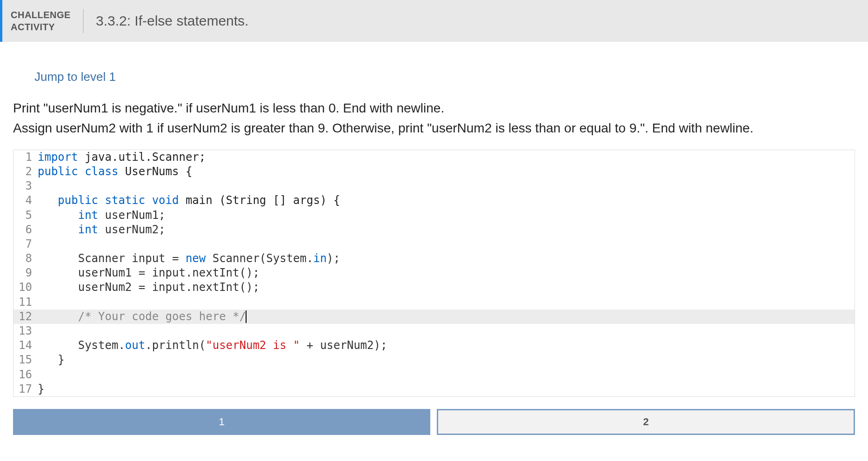 The image size is (868, 461). Describe the element at coordinates (445, 230) in the screenshot. I see `code-content: int userNum2;` at that location.